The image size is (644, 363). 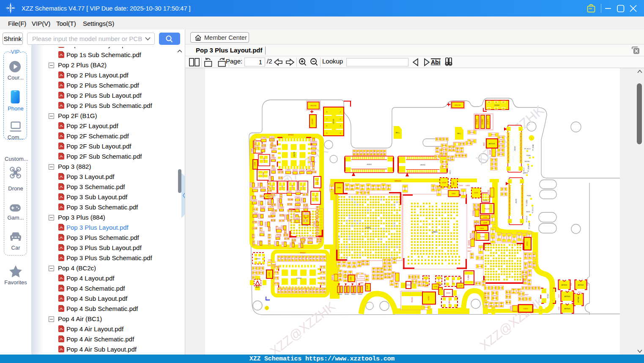 What do you see at coordinates (286, 217) in the screenshot?
I see `svg-text: C3321` at bounding box center [286, 217].